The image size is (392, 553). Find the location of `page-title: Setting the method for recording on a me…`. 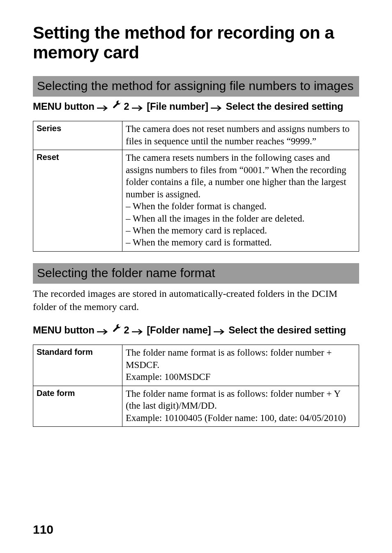

page-title: Setting the method for recording on a me… is located at coordinates (196, 43).